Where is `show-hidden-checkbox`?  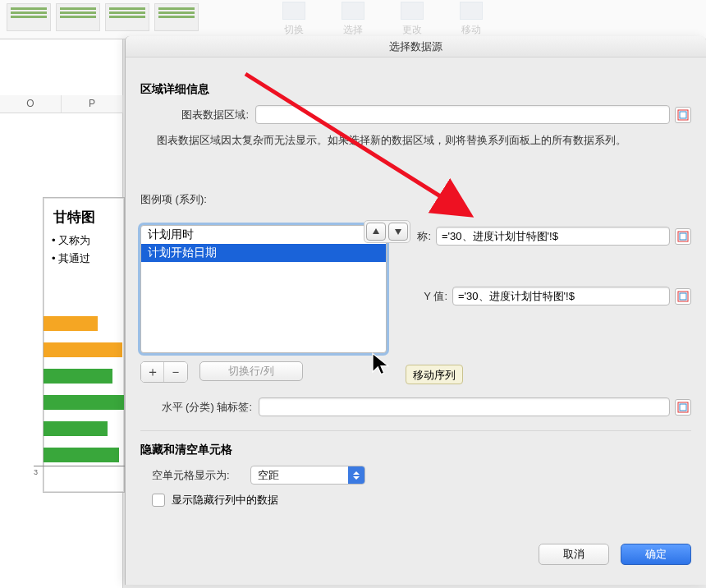 show-hidden-checkbox is located at coordinates (158, 500).